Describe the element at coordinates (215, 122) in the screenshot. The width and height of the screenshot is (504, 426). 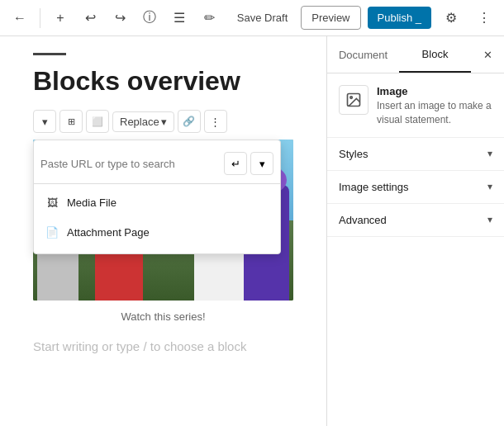
I see `block-more-icon: ⋮` at that location.